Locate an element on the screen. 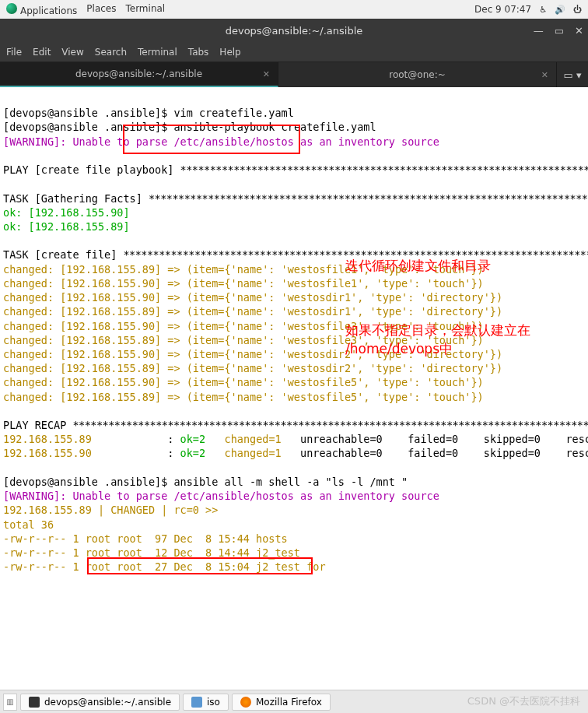 This screenshot has height=713, width=588. taskbar-label: Mozilla Firefox is located at coordinates (289, 702).